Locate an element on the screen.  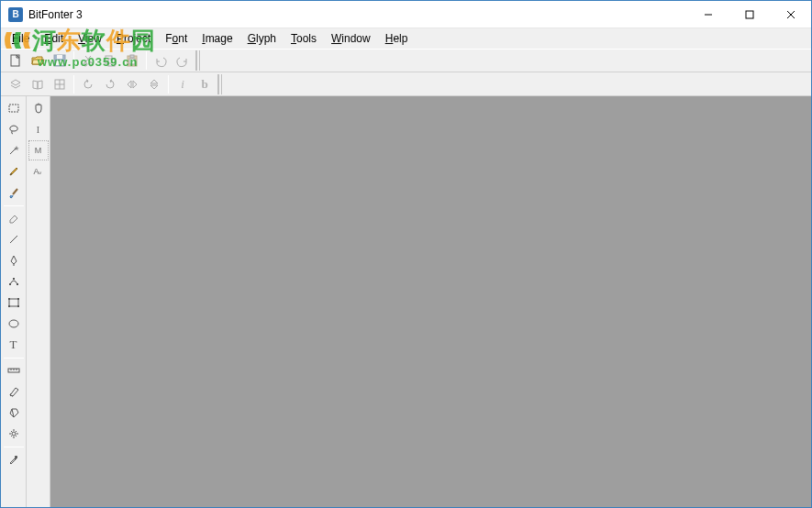
redo-button is located at coordinates (183, 61).